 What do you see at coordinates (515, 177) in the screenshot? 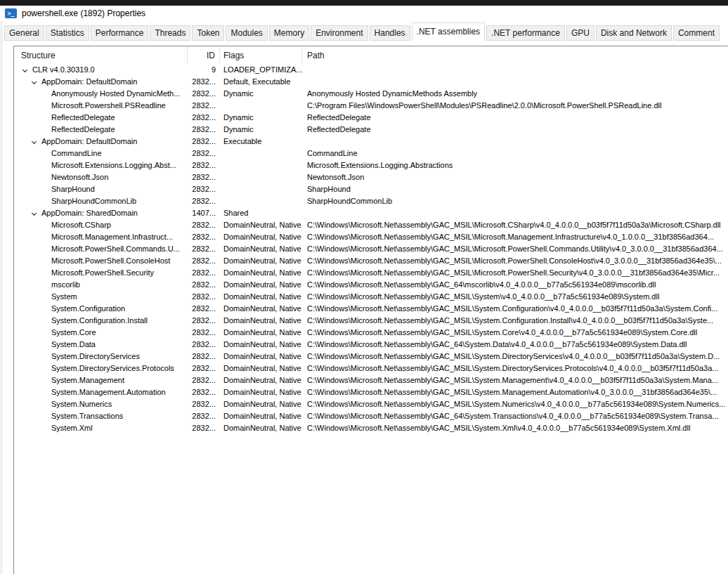
I see `path-cell: Newtonsoft.Json` at bounding box center [515, 177].